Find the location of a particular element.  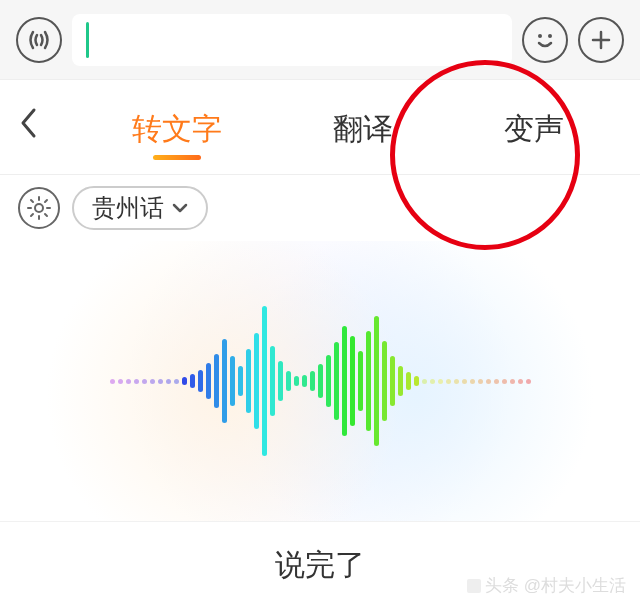

gear-icon is located at coordinates (39, 208).